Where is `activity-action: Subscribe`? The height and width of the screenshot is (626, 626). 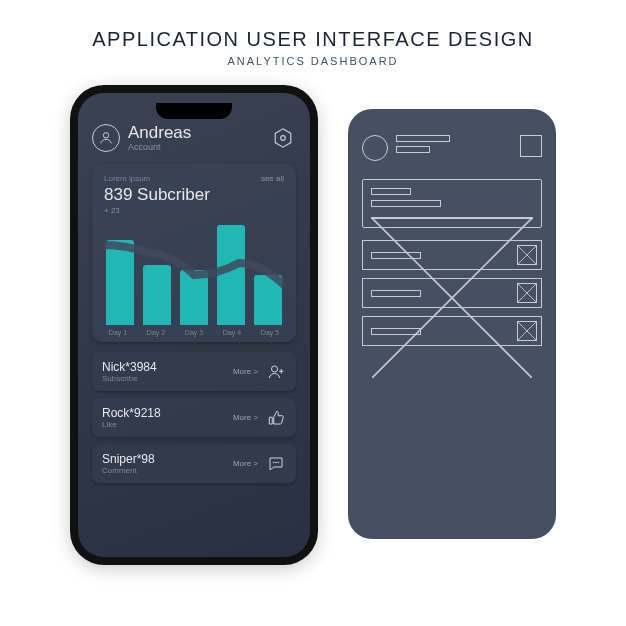
activity-action: Subscribe is located at coordinates (130, 378).